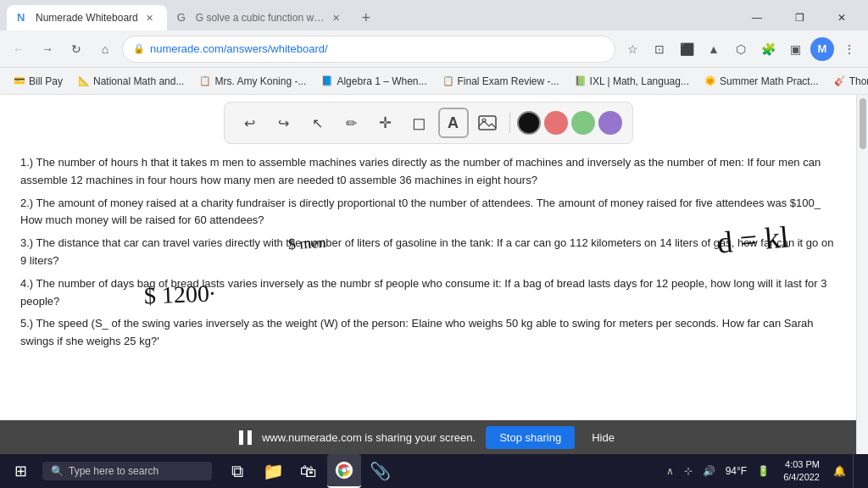 The image size is (868, 488). What do you see at coordinates (448, 81) in the screenshot?
I see `bookmark-favicon-final-exam: 📋` at bounding box center [448, 81].